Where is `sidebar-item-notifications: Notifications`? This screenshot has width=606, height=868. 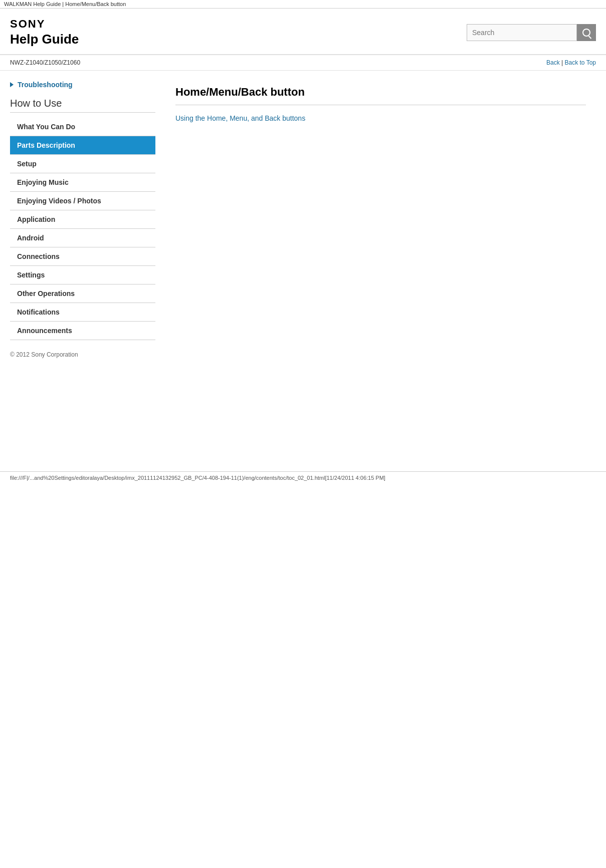
sidebar-item-notifications: Notifications is located at coordinates (83, 313).